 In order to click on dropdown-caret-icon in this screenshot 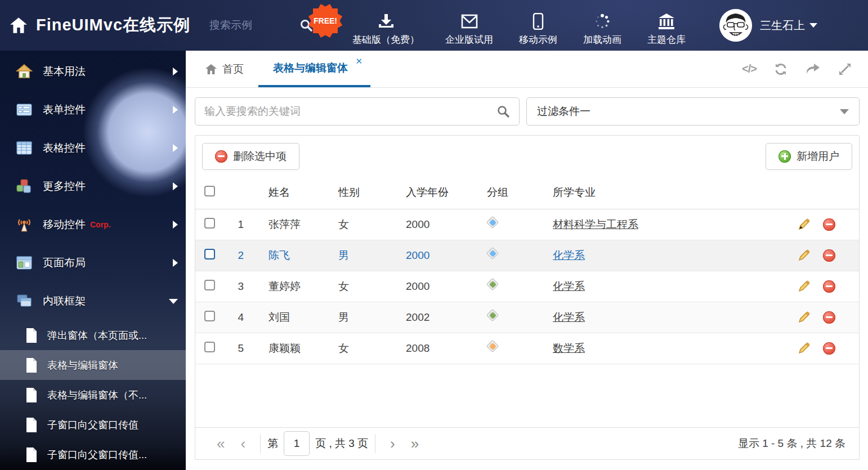, I will do `click(844, 111)`.